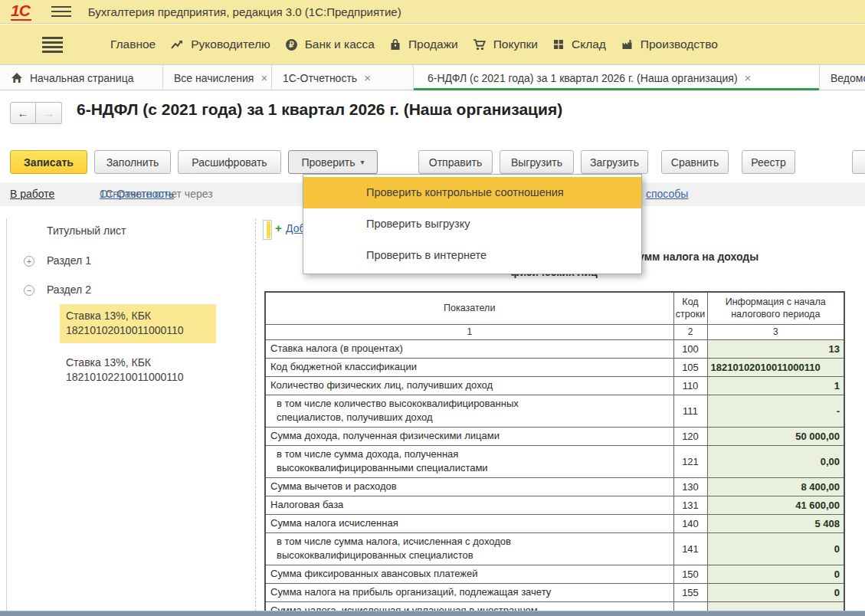 The image size is (865, 616). Describe the element at coordinates (667, 195) in the screenshot. I see `other-methods-link: способы` at that location.